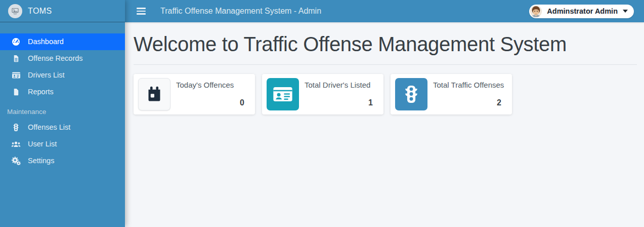 This screenshot has width=644, height=227. Describe the element at coordinates (340, 85) in the screenshot. I see `stat-card-label: Total Driver's Listed` at that location.